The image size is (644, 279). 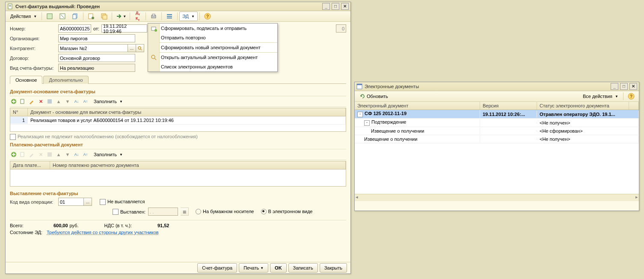 What do you see at coordinates (24, 16) in the screenshot?
I see `actions-button: Действия ▼` at bounding box center [24, 16].